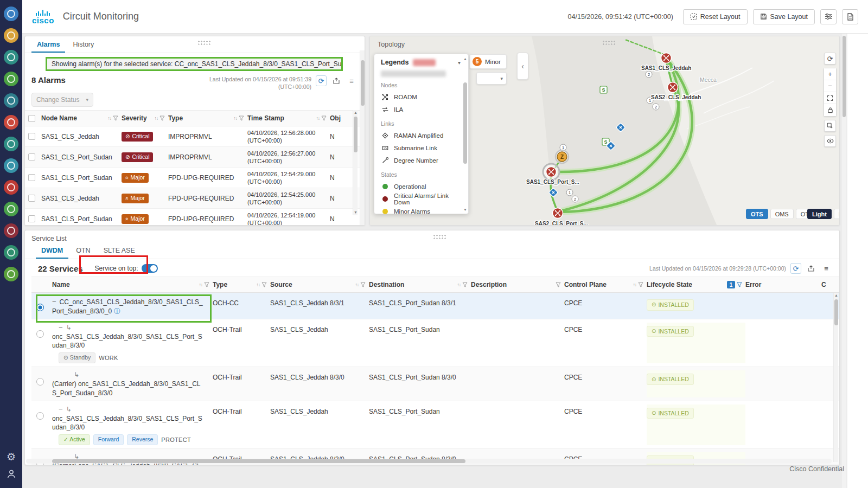  I want to click on topology-drag-handle, so click(609, 42).